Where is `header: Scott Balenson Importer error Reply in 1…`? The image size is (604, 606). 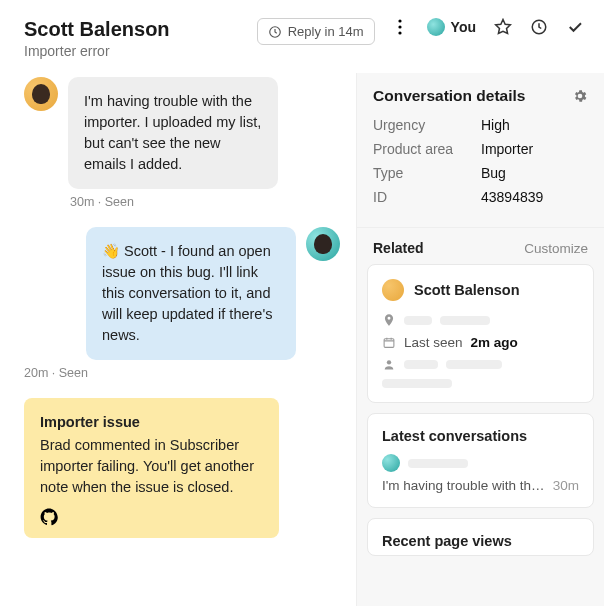 header: Scott Balenson Importer error Reply in 1… is located at coordinates (302, 36).